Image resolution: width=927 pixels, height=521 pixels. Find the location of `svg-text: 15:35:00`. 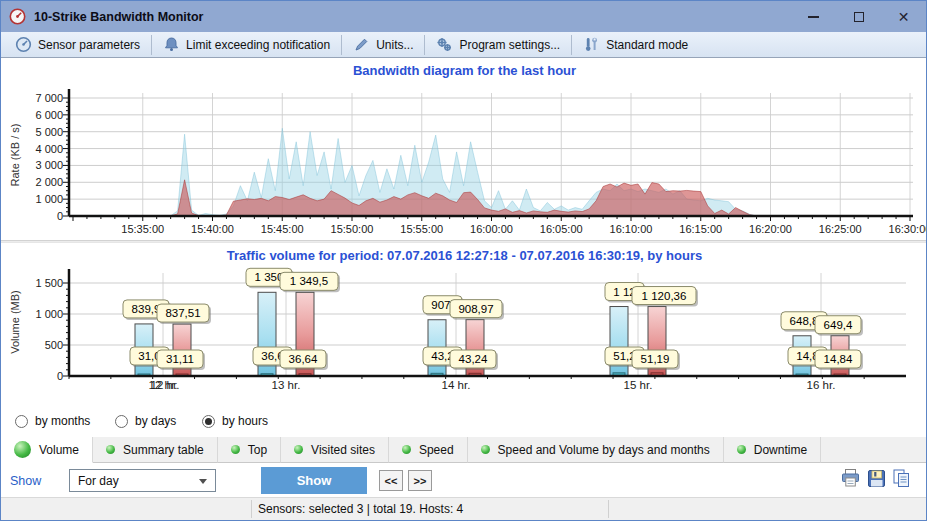

svg-text: 15:35:00 is located at coordinates (142, 229).